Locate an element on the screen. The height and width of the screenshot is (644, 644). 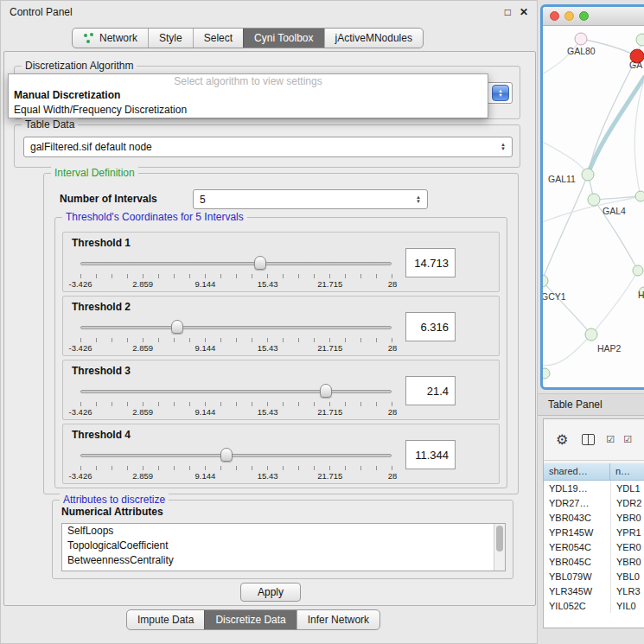
discretization-algorithm-label: Discretization Algorithm is located at coordinates (80, 66).